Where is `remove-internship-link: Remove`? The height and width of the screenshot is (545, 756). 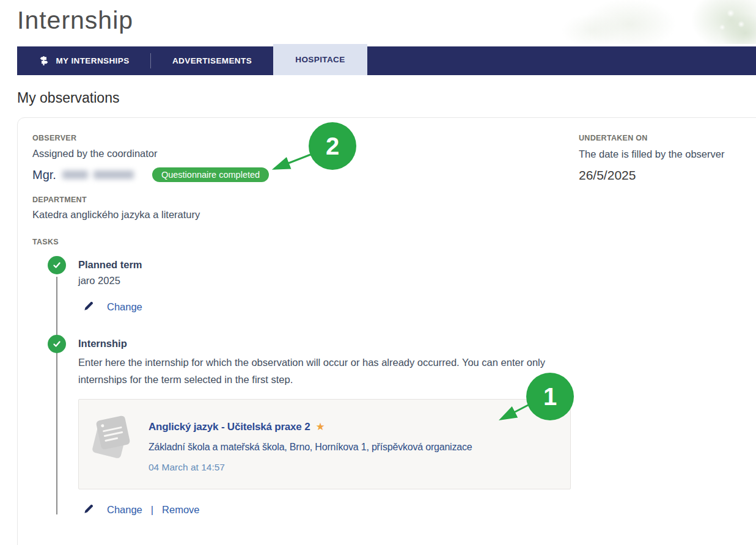
remove-internship-link: Remove is located at coordinates (181, 510).